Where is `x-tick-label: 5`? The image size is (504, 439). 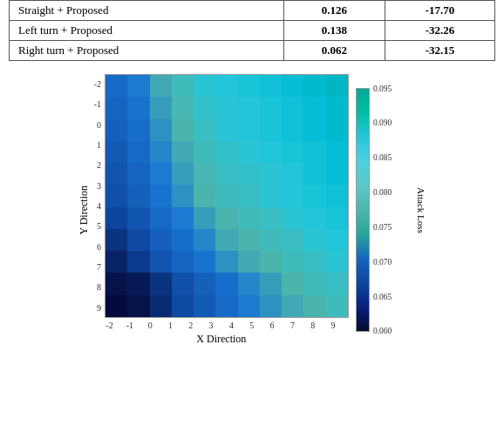
x-tick-label: 5 is located at coordinates (251, 326).